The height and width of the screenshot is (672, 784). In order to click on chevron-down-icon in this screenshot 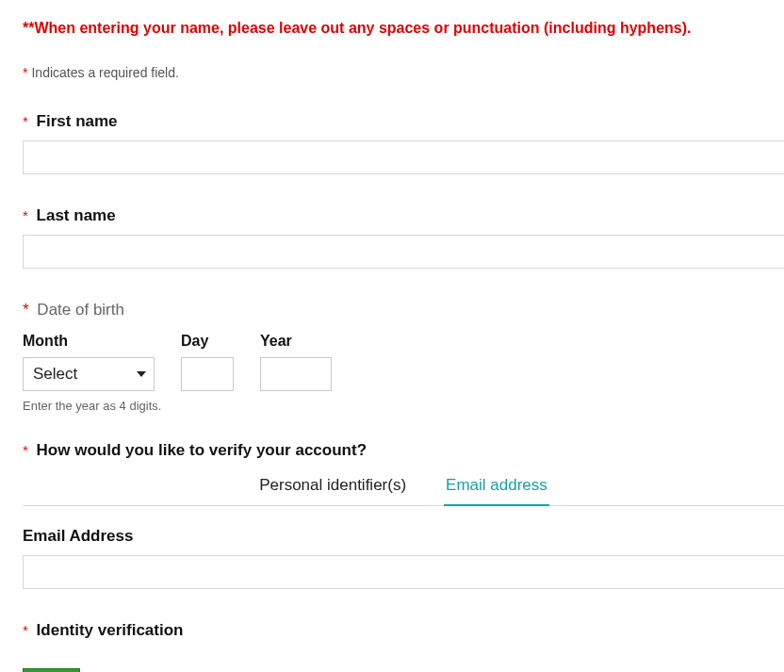, I will do `click(141, 374)`.